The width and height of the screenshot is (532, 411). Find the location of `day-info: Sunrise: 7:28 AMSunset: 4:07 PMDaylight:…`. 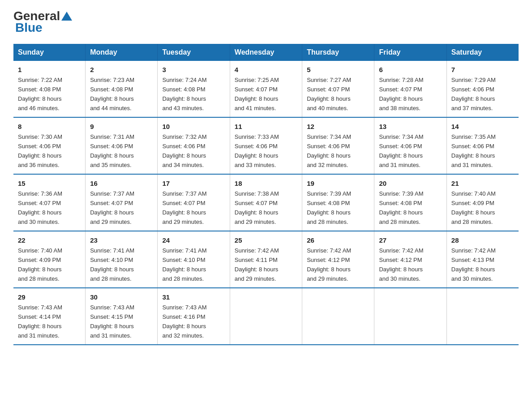

day-info: Sunrise: 7:28 AMSunset: 4:07 PMDaylight:… is located at coordinates (401, 94).